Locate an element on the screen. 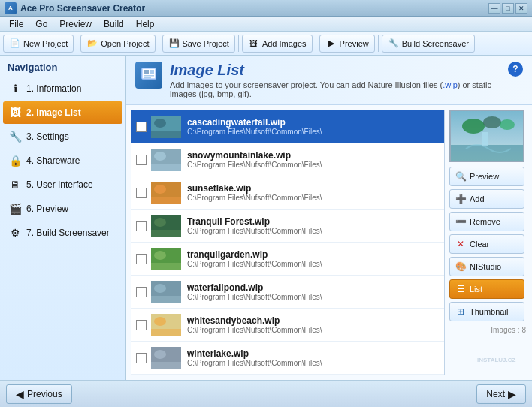 The height and width of the screenshot is (407, 532). toolbar-btn-build-screensaver: 🔧Build Screensaver is located at coordinates (428, 44).